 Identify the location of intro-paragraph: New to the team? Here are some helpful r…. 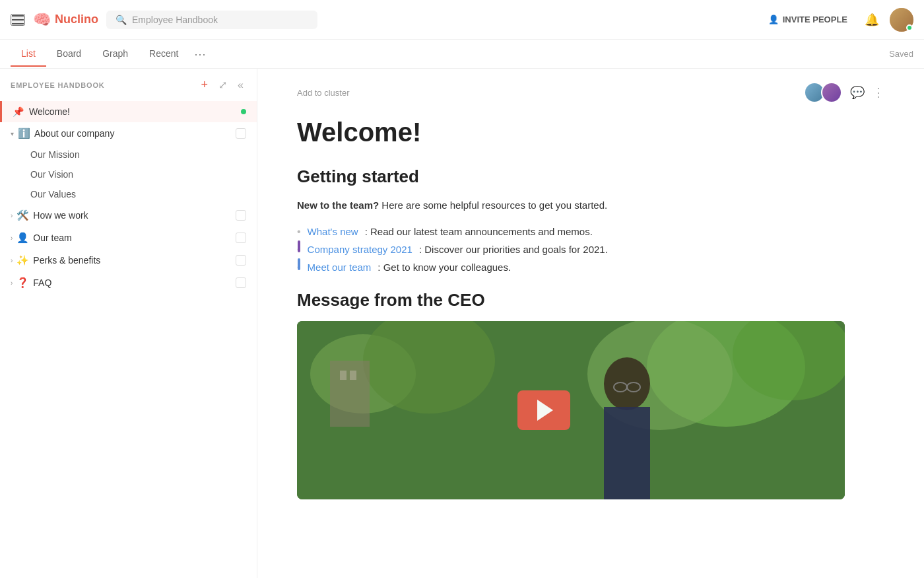
(591, 205).